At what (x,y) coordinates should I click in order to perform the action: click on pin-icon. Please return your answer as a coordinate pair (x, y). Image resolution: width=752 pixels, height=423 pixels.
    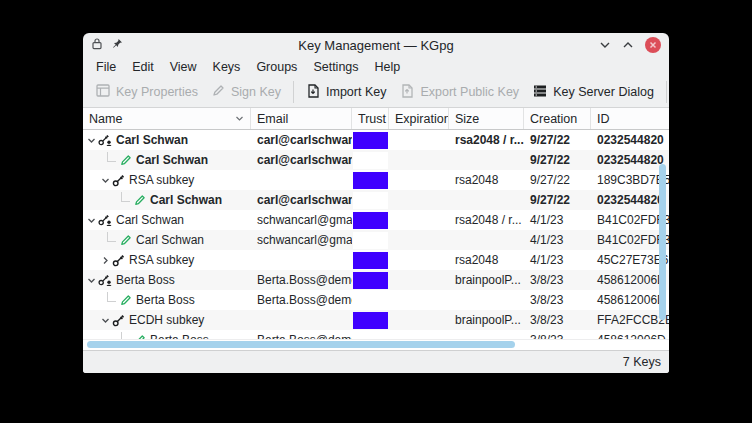
    Looking at the image, I should click on (118, 45).